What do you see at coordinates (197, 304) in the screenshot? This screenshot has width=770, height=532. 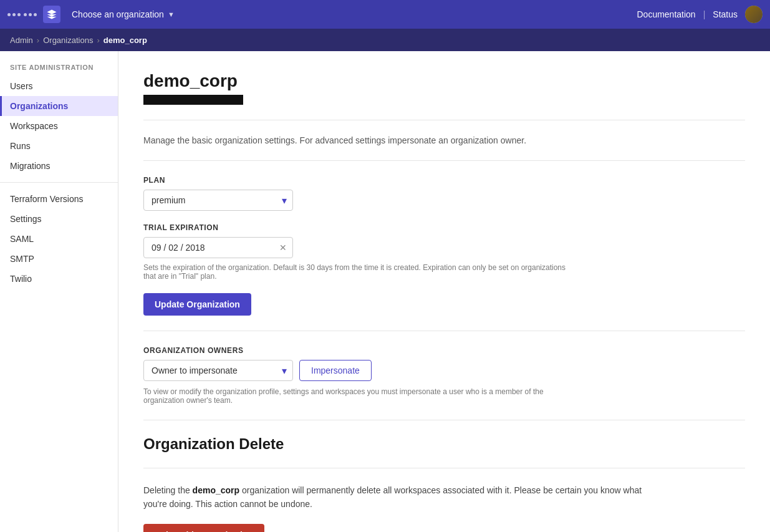 I see `update-org-button: Update Organization` at bounding box center [197, 304].